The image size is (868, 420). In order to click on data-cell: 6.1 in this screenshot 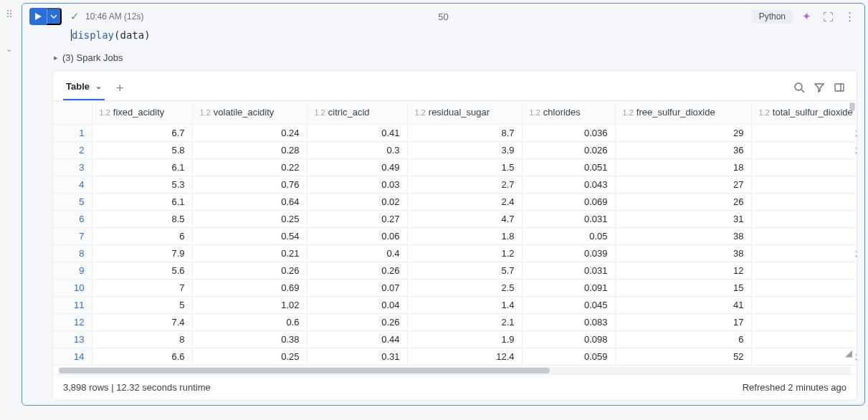, I will do `click(142, 167)`.